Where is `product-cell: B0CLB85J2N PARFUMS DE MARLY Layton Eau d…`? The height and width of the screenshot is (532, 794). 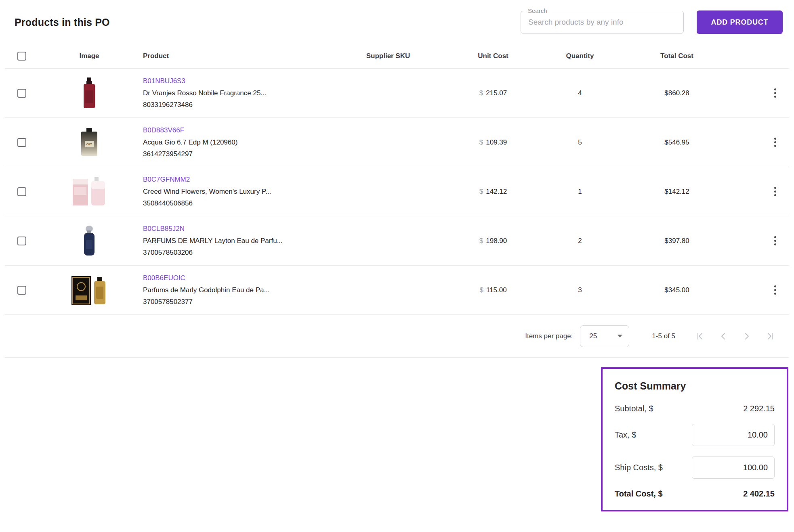 product-cell: B0CLB85J2N PARFUMS DE MARLY Layton Eau d… is located at coordinates (240, 241).